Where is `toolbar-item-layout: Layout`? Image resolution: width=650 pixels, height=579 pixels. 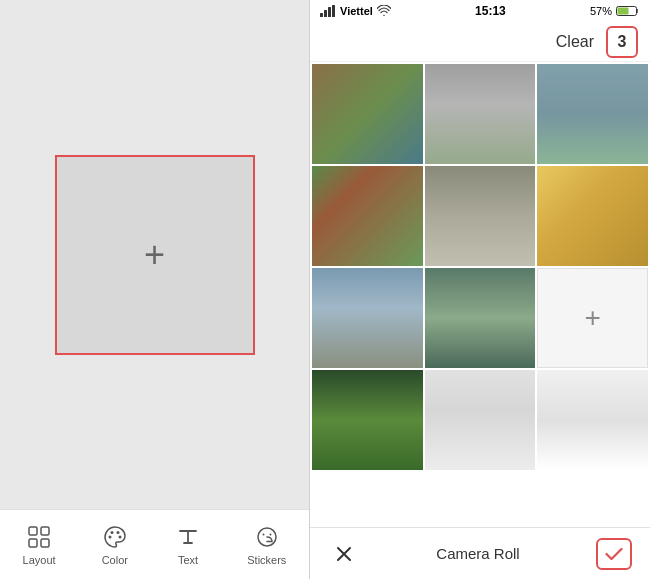
toolbar-item-layout: Layout is located at coordinates (40, 544).